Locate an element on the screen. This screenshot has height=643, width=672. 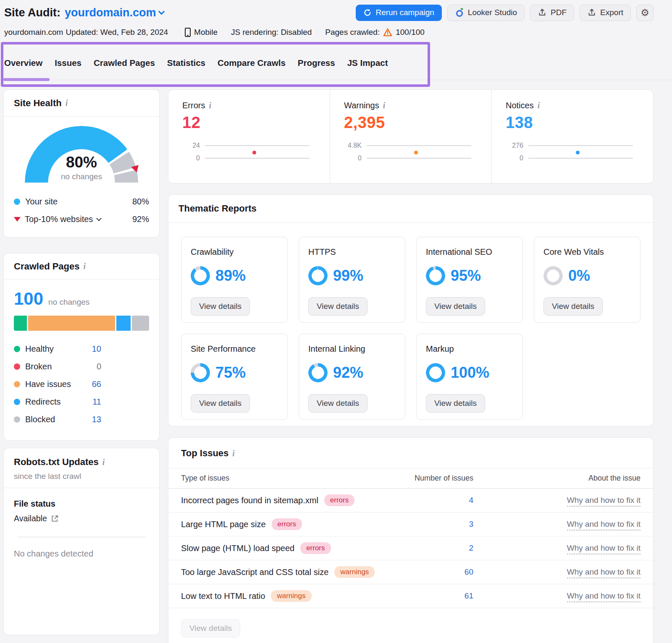
robots-subtitle: since the last crawl is located at coordinates (81, 476).